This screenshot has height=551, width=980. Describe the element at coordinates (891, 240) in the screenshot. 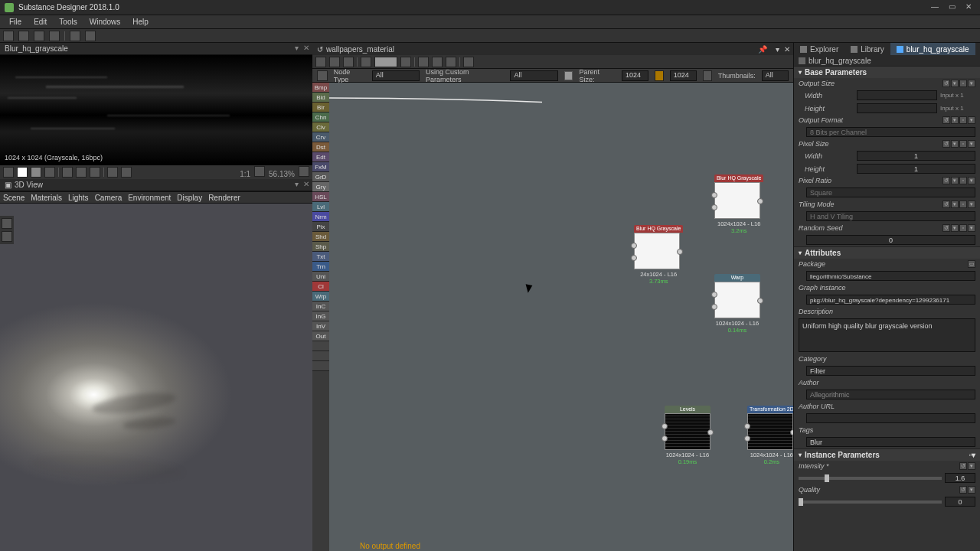

I see `seed-field: 0` at that location.